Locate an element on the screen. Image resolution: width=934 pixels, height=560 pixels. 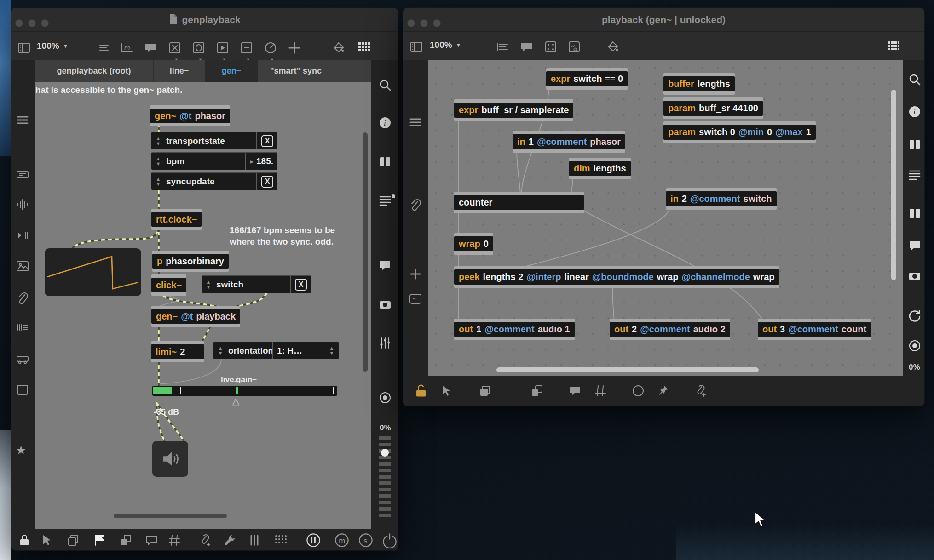
attrui-syncupdate: ▲▼ syncupdate X is located at coordinates (214, 181).